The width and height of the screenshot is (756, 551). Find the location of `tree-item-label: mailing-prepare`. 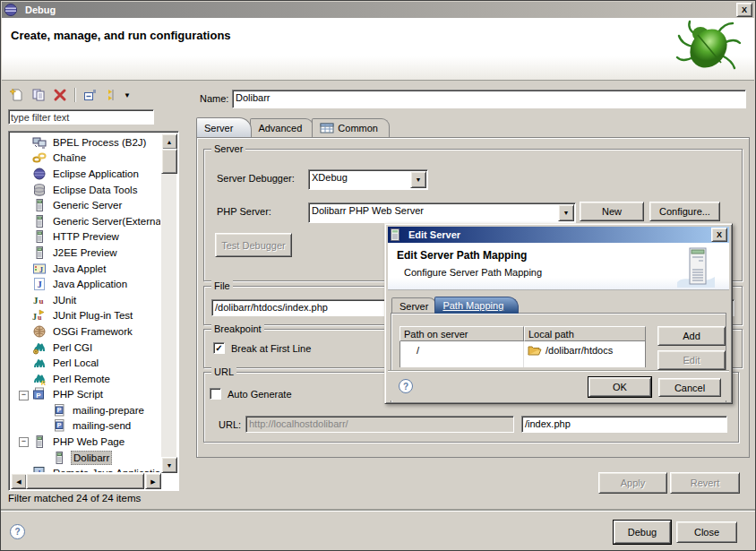

tree-item-label: mailing-prepare is located at coordinates (108, 410).